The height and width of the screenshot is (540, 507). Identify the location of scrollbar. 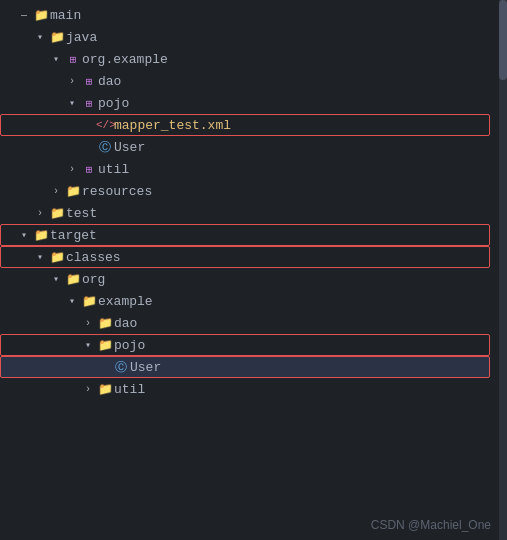
(503, 270).